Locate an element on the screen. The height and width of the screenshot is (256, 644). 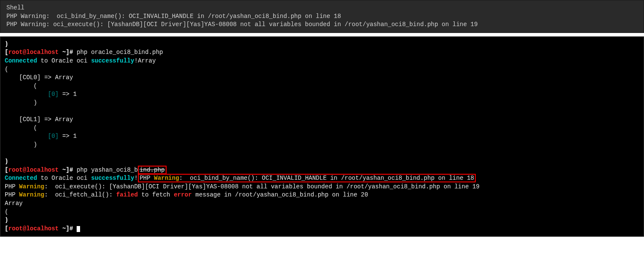
code-line-1: PHP Warning: oci_bind_by_name(): OCI_INV… is located at coordinates (322, 17).